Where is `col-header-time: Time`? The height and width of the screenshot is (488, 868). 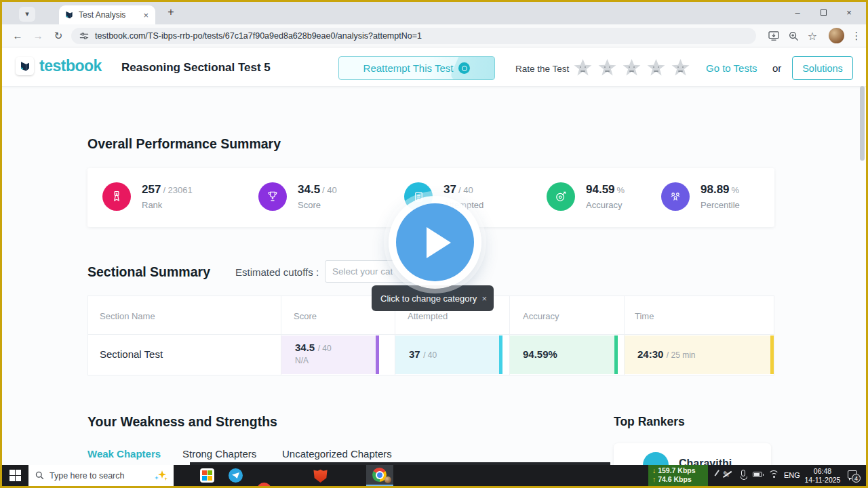 col-header-time: Time is located at coordinates (644, 316).